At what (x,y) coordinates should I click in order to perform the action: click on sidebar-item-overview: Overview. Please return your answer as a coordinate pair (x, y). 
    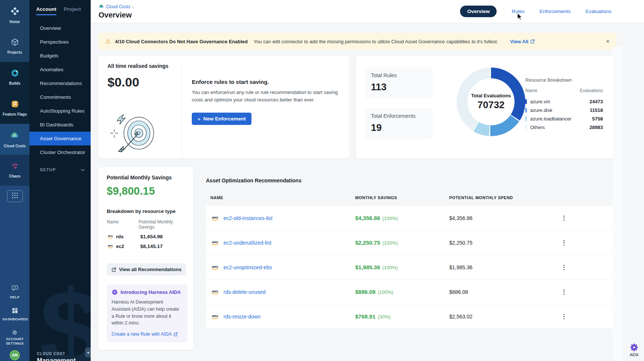
    Looking at the image, I should click on (60, 28).